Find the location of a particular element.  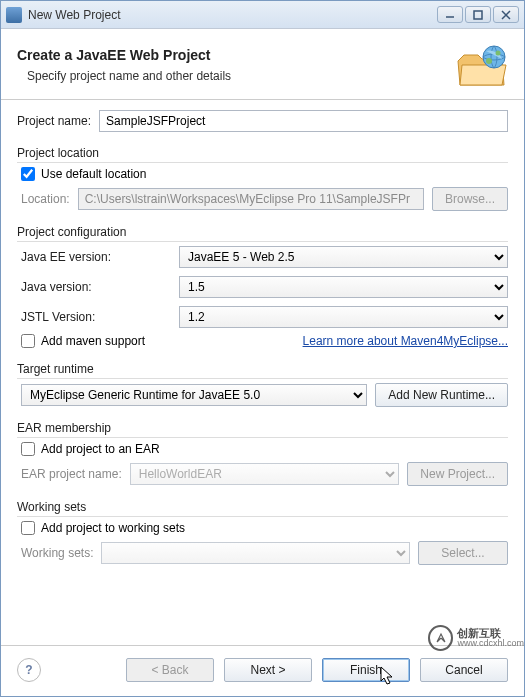

group-label-location: Project location is located at coordinates (262, 153).